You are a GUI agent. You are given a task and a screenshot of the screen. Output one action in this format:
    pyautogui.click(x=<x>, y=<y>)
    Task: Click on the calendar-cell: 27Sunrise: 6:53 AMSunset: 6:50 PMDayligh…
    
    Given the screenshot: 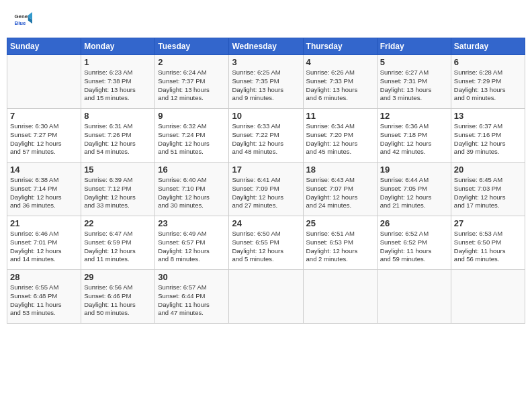 What is the action you would take?
    pyautogui.click(x=488, y=243)
    